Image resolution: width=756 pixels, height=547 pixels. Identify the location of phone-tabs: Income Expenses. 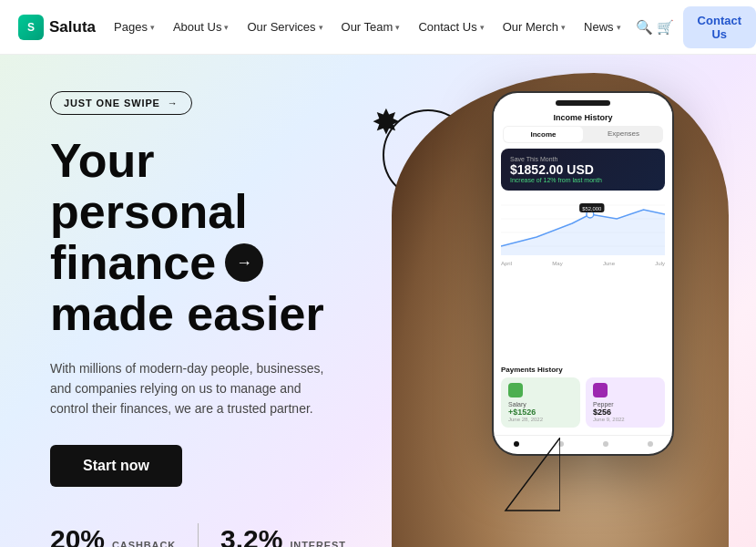
(583, 135).